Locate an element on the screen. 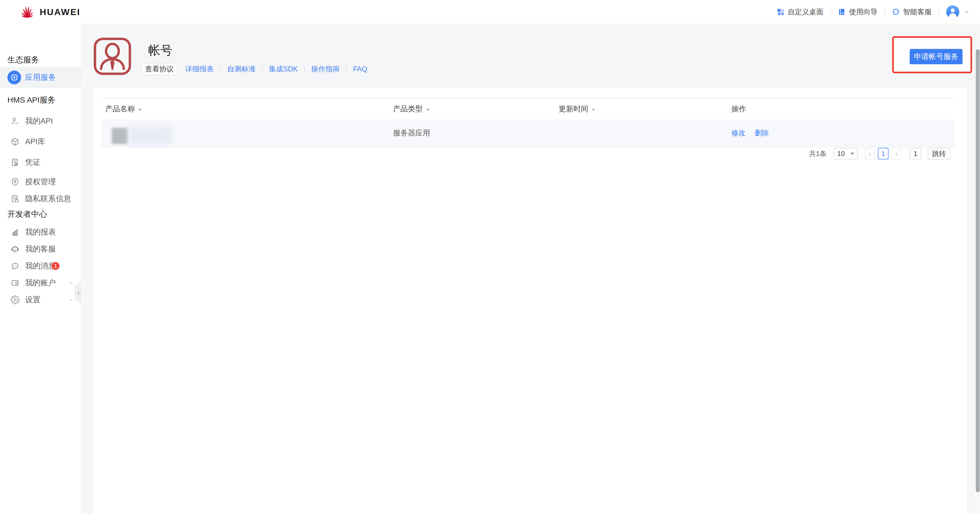 The height and width of the screenshot is (514, 980). page-size-value: 10 is located at coordinates (841, 154).